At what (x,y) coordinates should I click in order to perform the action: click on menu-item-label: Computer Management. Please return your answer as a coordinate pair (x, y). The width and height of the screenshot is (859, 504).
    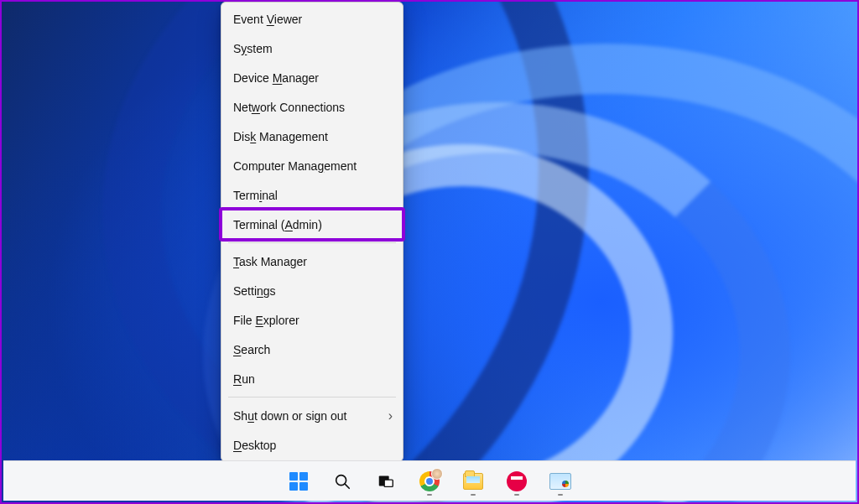
    Looking at the image, I should click on (295, 166).